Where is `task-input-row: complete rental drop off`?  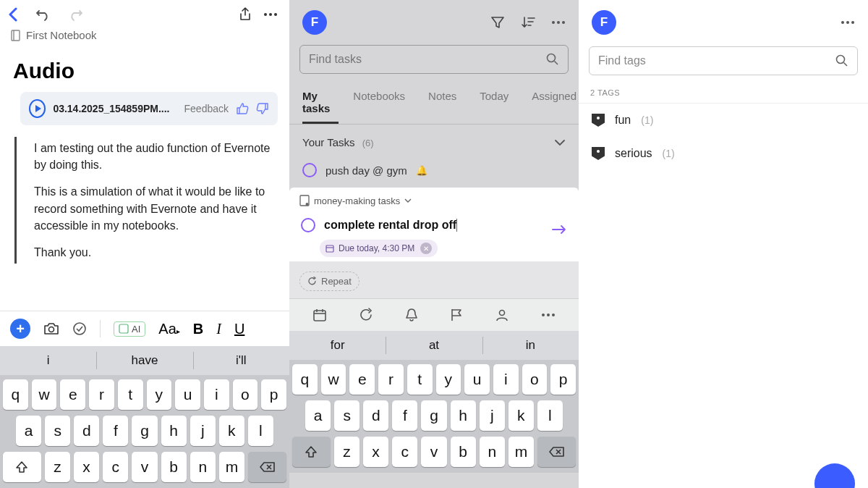
task-input-row: complete rental drop off is located at coordinates (434, 223).